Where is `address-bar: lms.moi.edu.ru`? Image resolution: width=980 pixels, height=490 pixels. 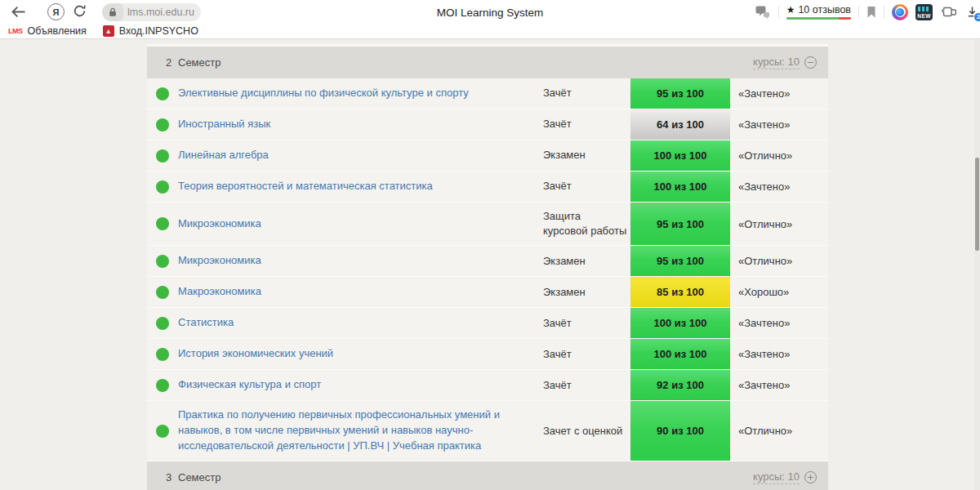 address-bar: lms.moi.edu.ru is located at coordinates (152, 12).